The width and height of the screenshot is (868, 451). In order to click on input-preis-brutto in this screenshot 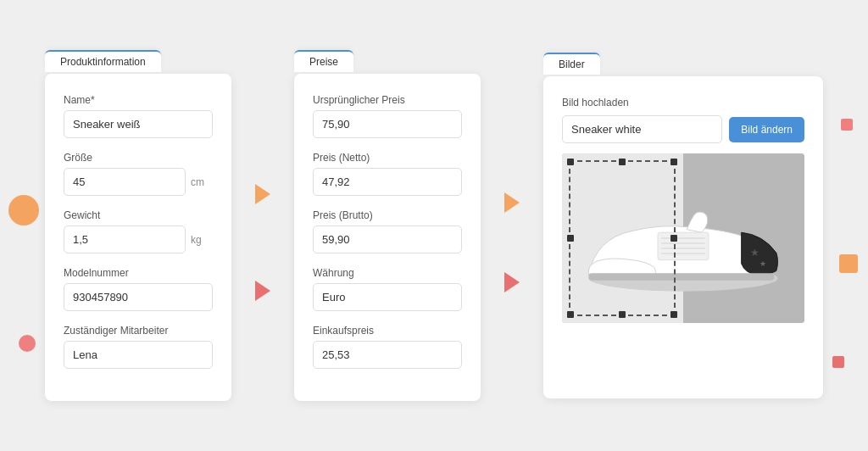, I will do `click(387, 239)`.